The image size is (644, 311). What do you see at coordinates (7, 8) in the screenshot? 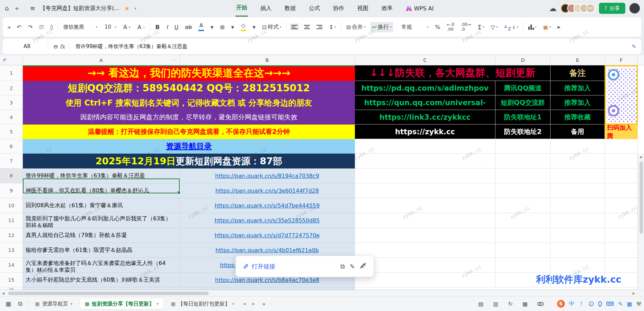
I see `home-icon: ⌂` at bounding box center [7, 8].